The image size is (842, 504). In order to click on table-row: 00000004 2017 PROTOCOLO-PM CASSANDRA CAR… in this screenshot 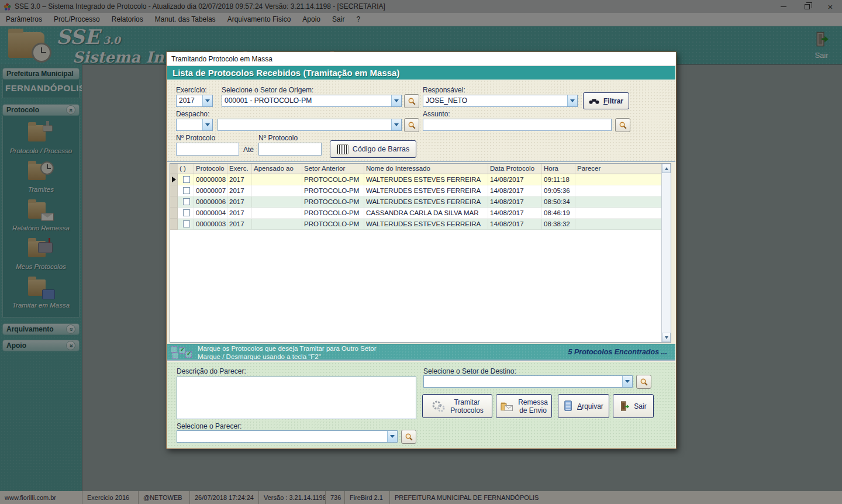, I will do `click(416, 213)`.